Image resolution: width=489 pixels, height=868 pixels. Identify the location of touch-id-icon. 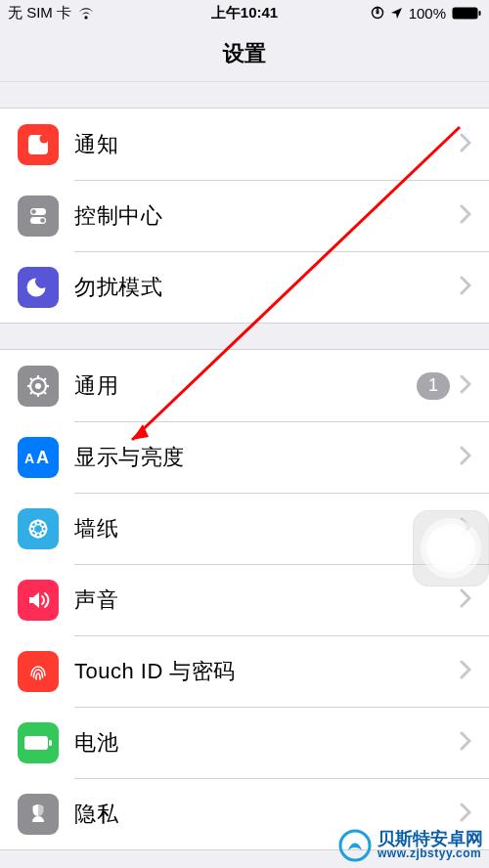
(38, 672).